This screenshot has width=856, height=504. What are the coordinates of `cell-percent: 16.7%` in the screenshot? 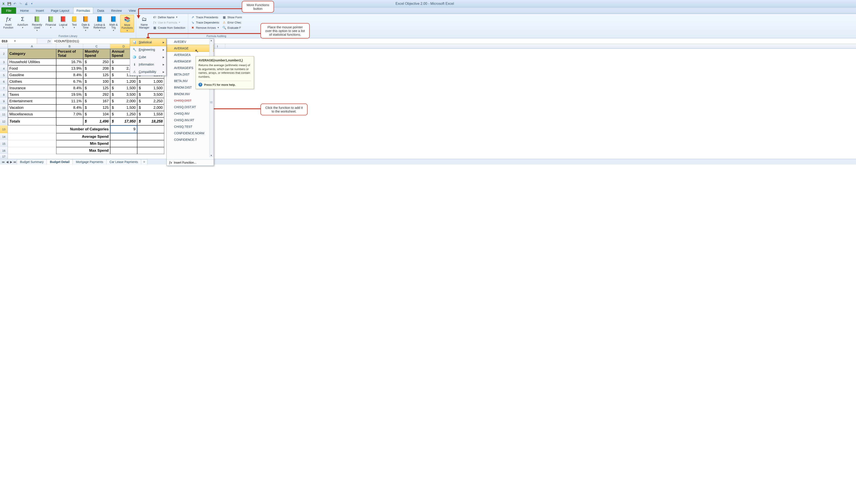 It's located at (70, 62).